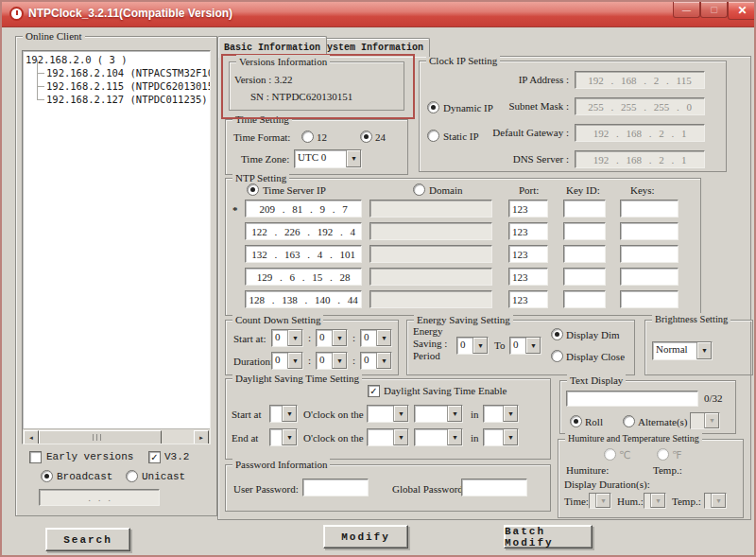  What do you see at coordinates (366, 537) in the screenshot?
I see `modify-button: Modify` at bounding box center [366, 537].